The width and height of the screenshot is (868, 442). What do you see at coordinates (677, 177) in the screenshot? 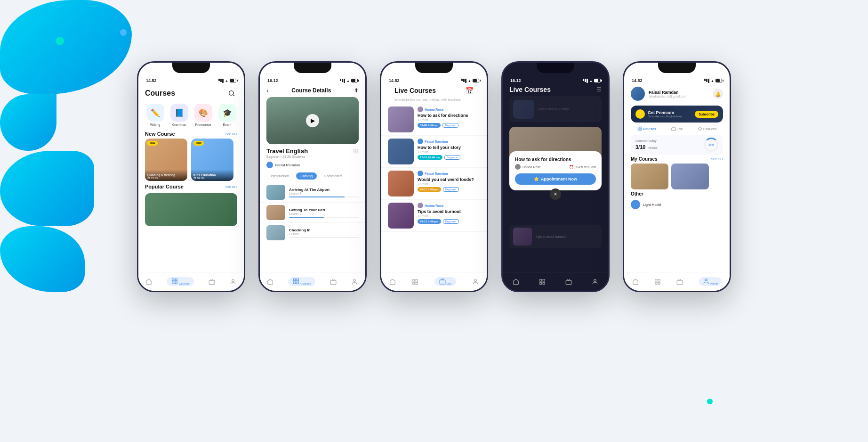
I see `phone-profile: 14.52 ▲ Faisal Ramdan faisalramdan.id@gm…` at bounding box center [677, 177].